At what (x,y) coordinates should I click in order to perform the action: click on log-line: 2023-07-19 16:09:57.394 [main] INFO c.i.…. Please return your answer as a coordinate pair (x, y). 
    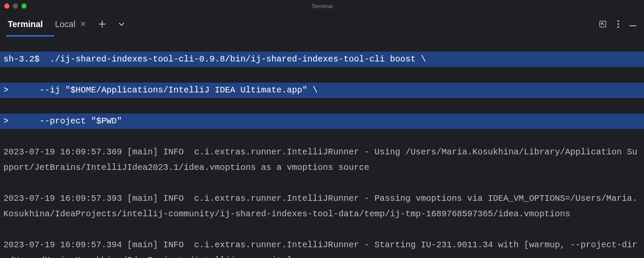
    Looking at the image, I should click on (322, 248).